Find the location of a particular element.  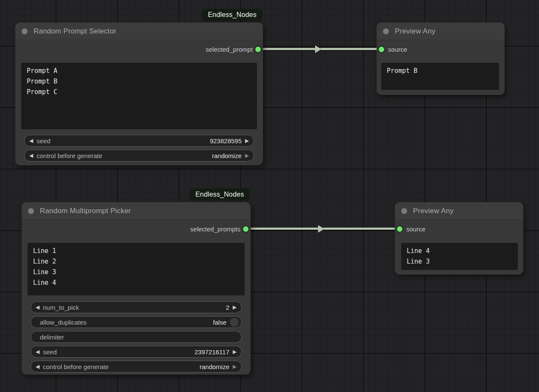

node-title: Random Multiprompt Picker is located at coordinates (86, 211).